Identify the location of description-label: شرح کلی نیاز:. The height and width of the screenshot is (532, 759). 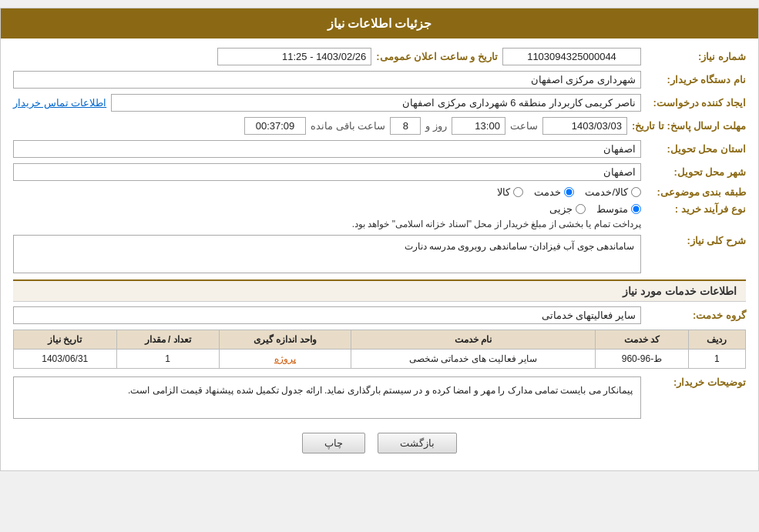
(696, 240).